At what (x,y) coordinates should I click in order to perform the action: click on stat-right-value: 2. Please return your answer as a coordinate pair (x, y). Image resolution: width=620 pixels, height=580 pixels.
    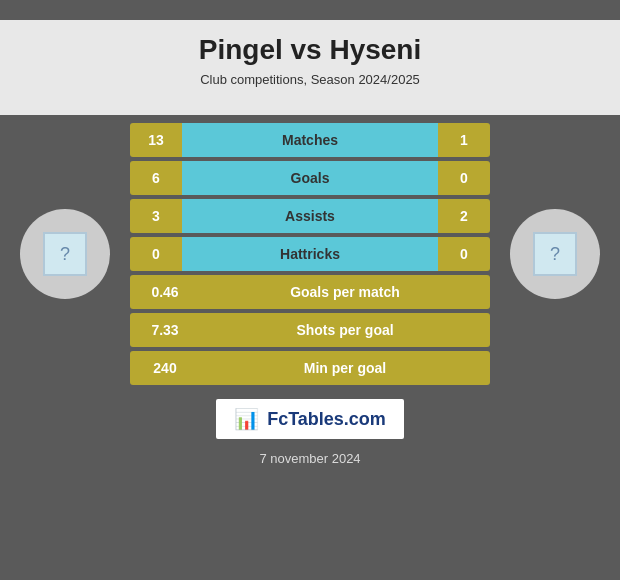
    Looking at the image, I should click on (464, 216).